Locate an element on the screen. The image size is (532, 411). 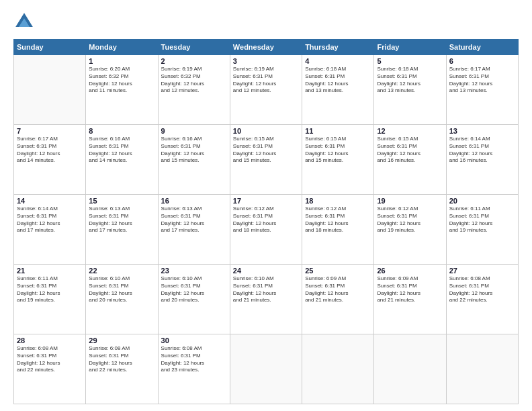
column-header-monday: Monday is located at coordinates (122, 47).